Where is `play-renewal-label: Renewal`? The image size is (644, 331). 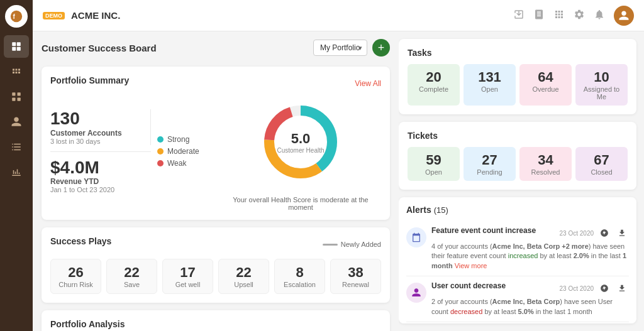
play-renewal-label: Renewal is located at coordinates (356, 285).